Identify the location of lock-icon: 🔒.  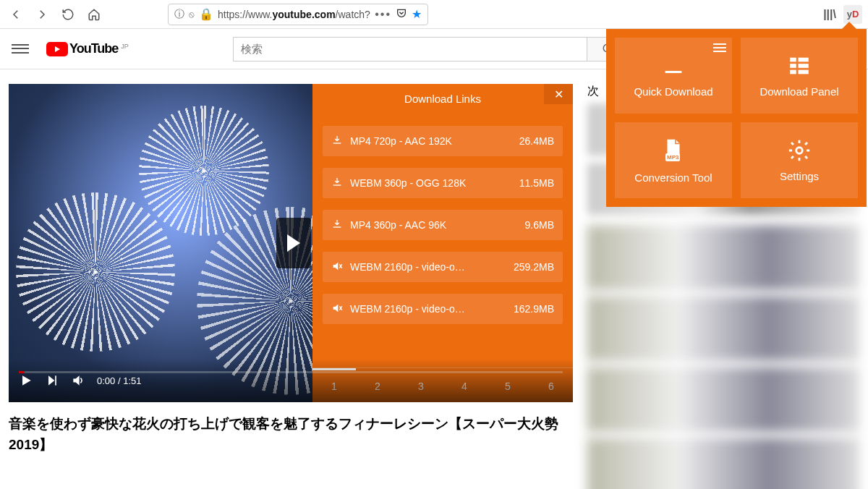
(206, 14).